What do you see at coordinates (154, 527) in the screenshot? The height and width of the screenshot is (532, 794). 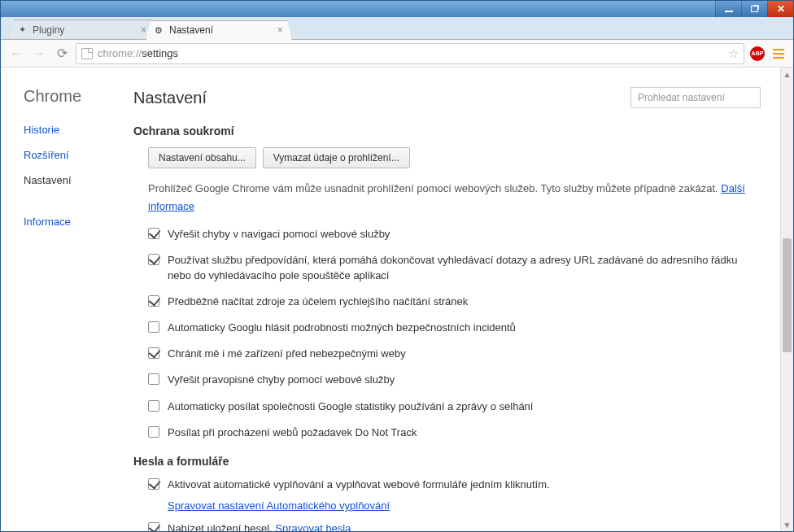 I see `offer-save-passwords-checkbox` at bounding box center [154, 527].